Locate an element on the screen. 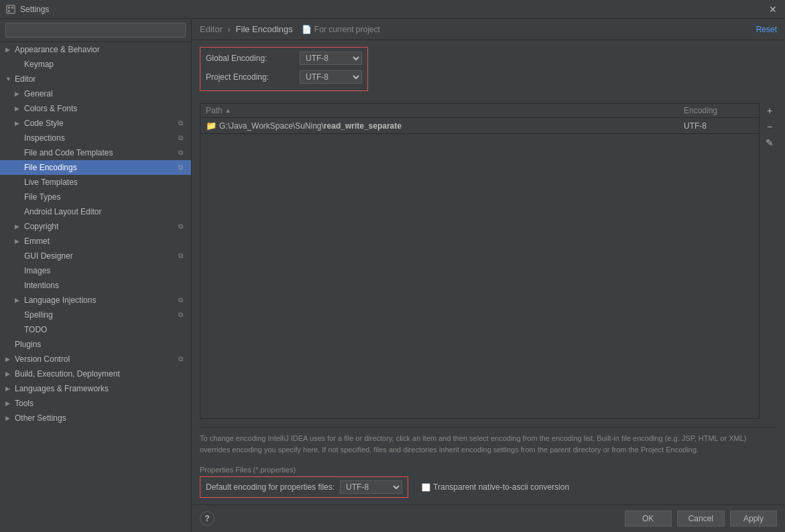  add-row-button: + is located at coordinates (770, 111).